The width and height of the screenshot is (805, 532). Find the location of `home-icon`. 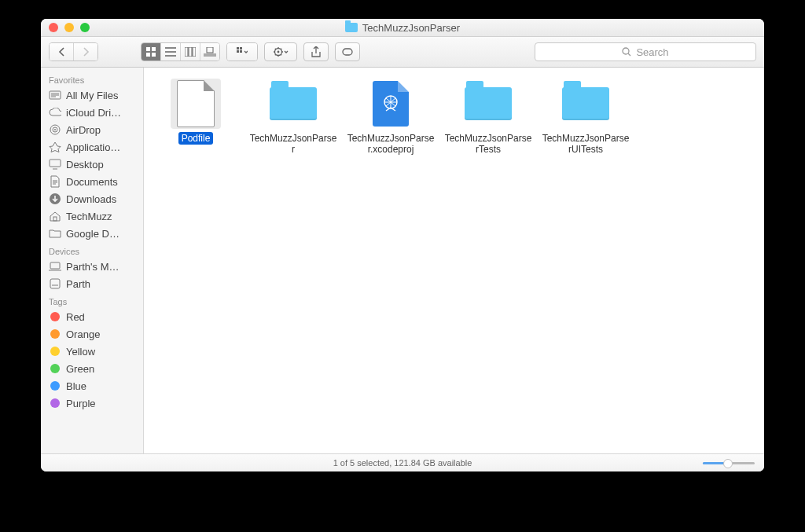

home-icon is located at coordinates (55, 216).